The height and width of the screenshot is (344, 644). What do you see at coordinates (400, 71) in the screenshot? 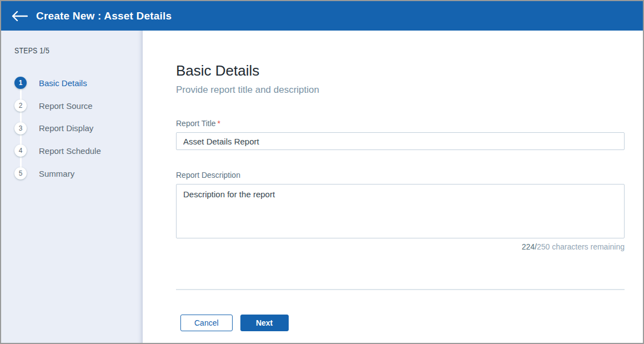
I see `section-heading: Basic Details` at bounding box center [400, 71].